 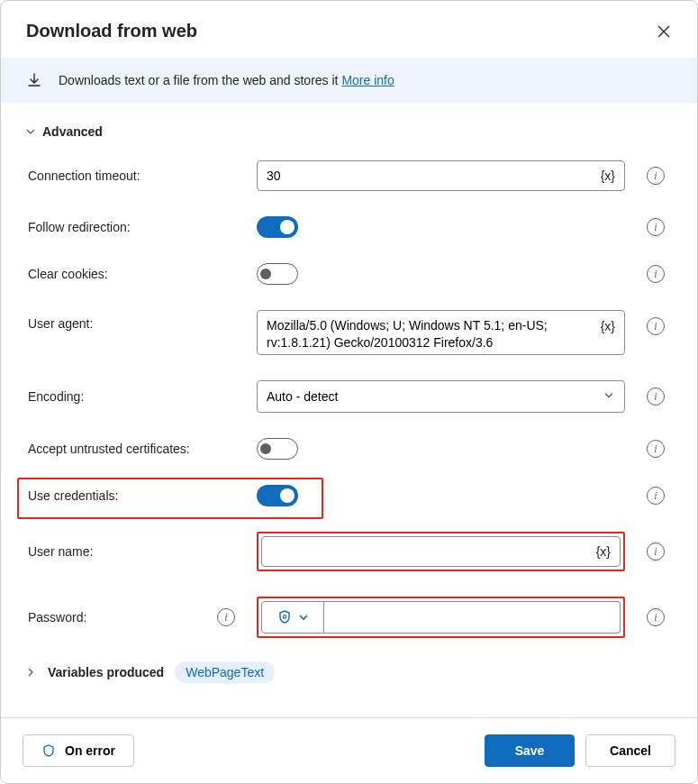 What do you see at coordinates (106, 672) in the screenshot?
I see `variables-label: Variables produced` at bounding box center [106, 672].